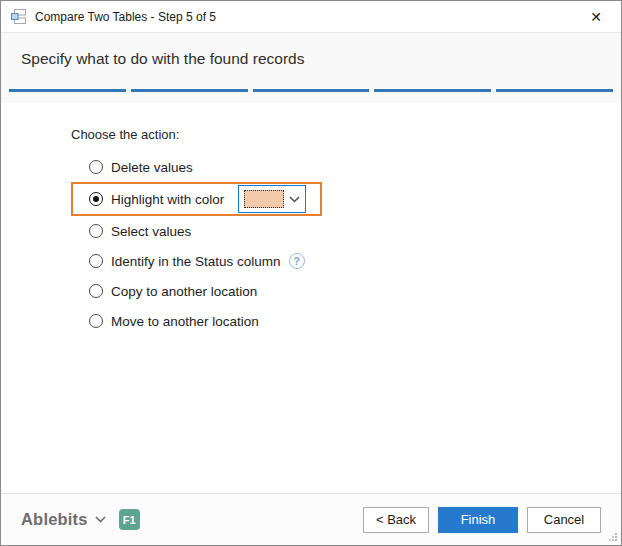 This screenshot has height=546, width=622. I want to click on radio-label: Highlight with color, so click(168, 200).